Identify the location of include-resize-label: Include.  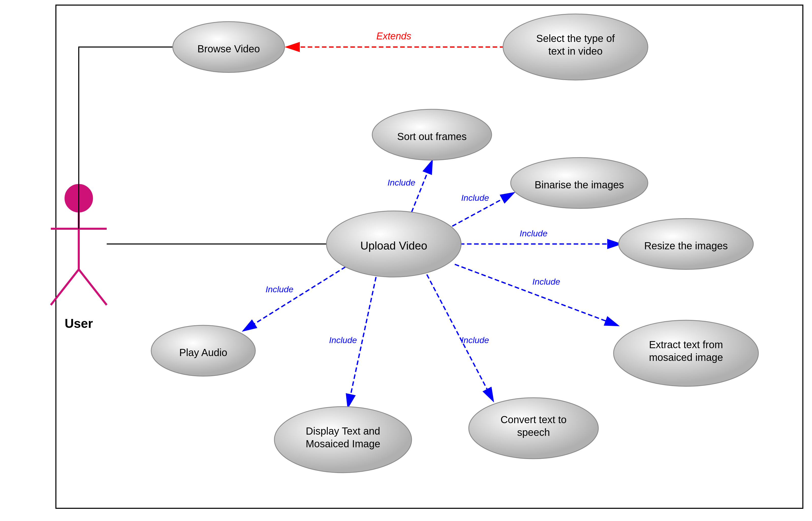
(534, 233).